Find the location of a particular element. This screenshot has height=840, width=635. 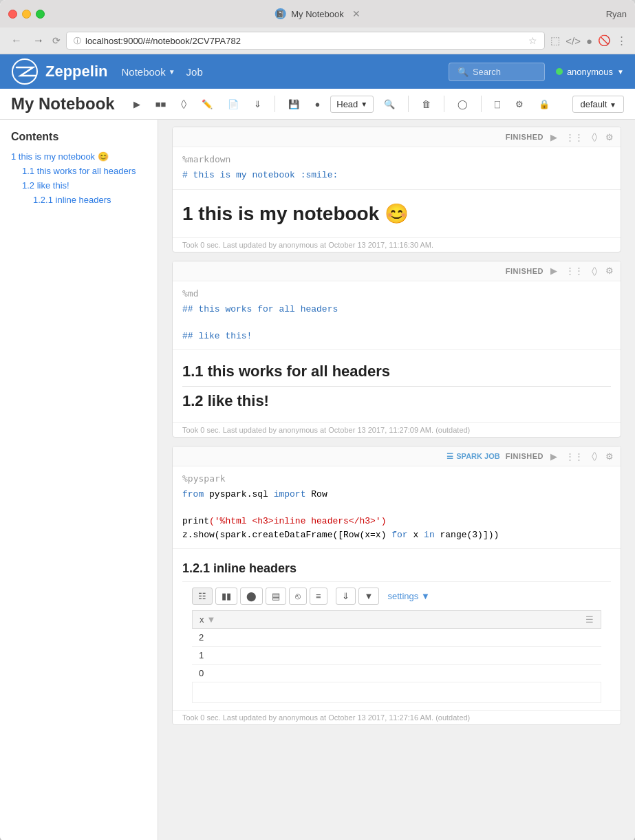

cell-1-output: 1 this is my notebook 😊 is located at coordinates (396, 213).